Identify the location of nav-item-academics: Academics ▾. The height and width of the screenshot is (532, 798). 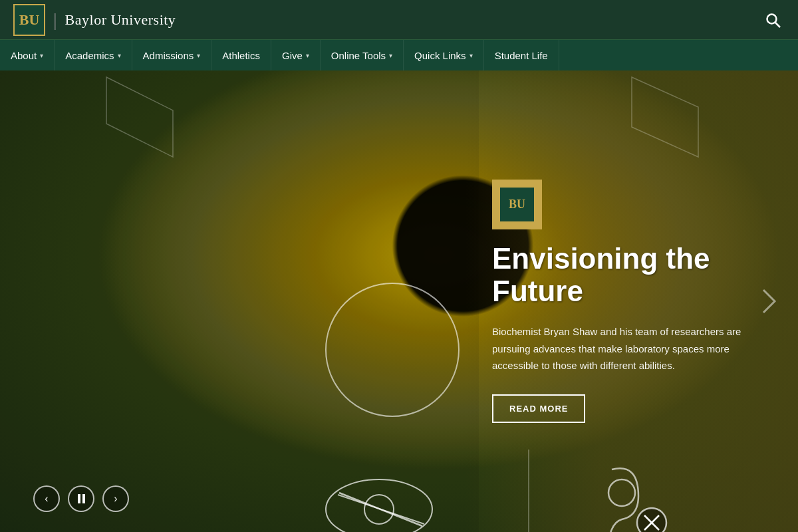
(93, 55).